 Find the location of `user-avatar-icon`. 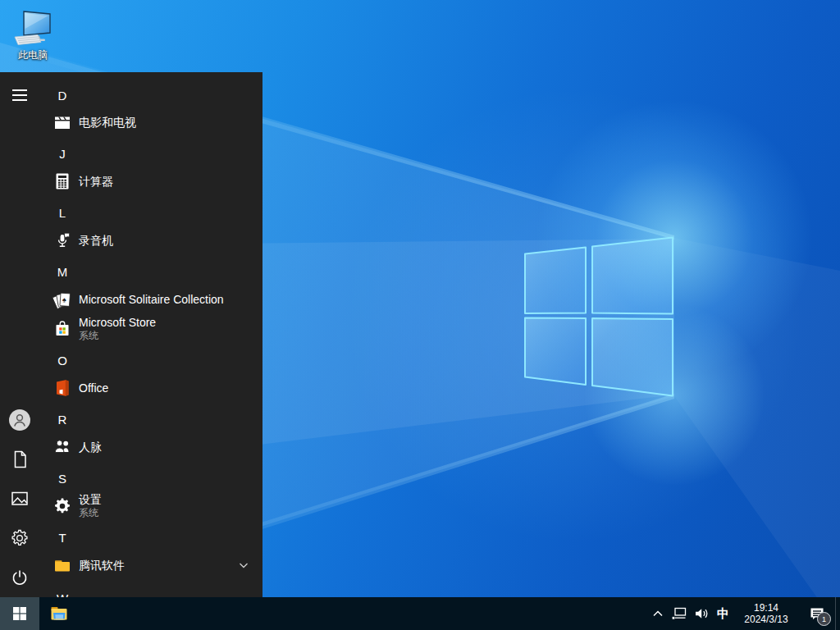

user-avatar-icon is located at coordinates (20, 420).